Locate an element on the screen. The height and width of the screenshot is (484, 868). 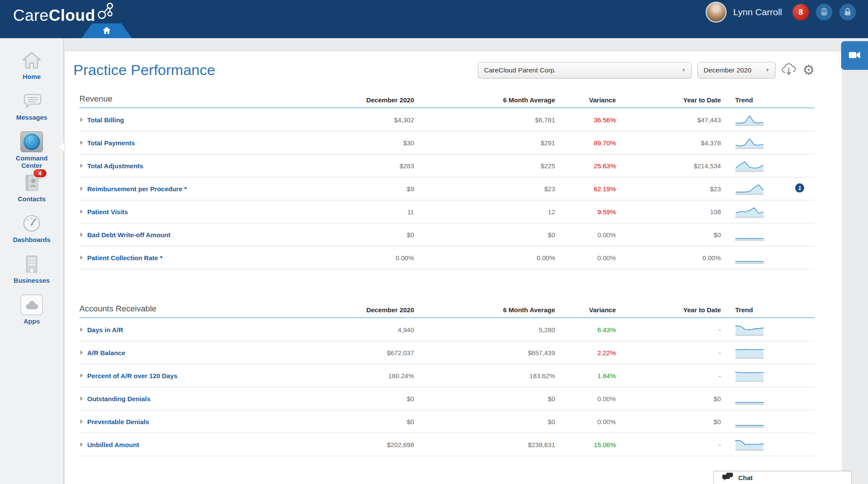
home-icon is located at coordinates (32, 60).